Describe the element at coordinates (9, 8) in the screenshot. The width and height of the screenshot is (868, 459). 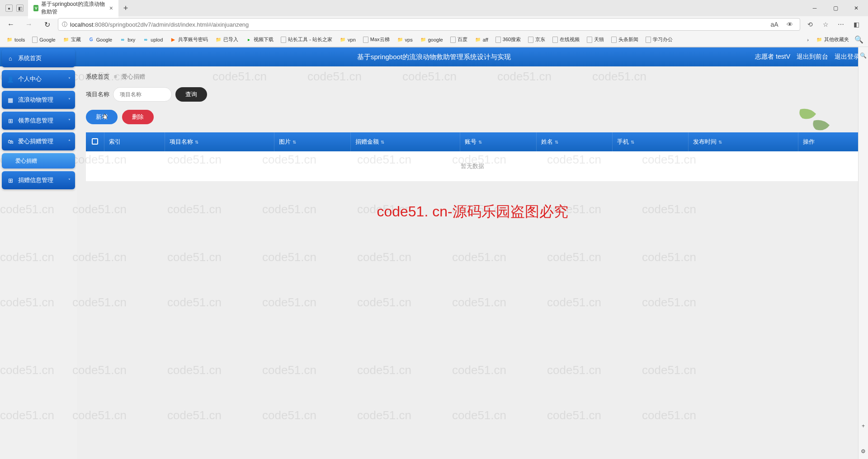
I see `profile-icon: ●` at that location.